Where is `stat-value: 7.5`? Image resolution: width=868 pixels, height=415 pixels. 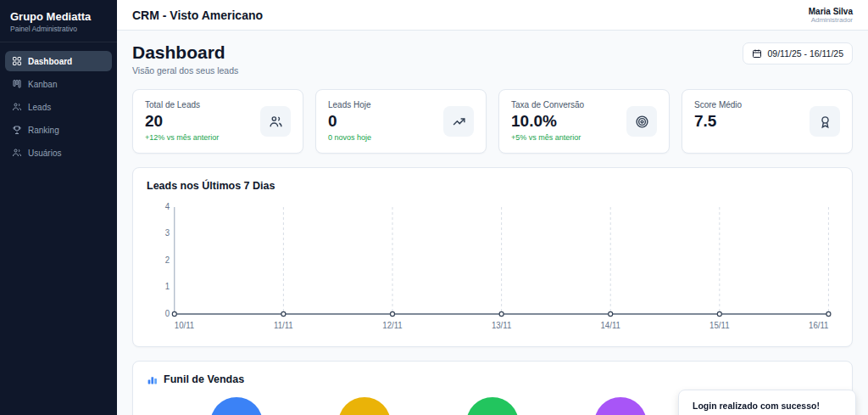 stat-value: 7.5 is located at coordinates (718, 121).